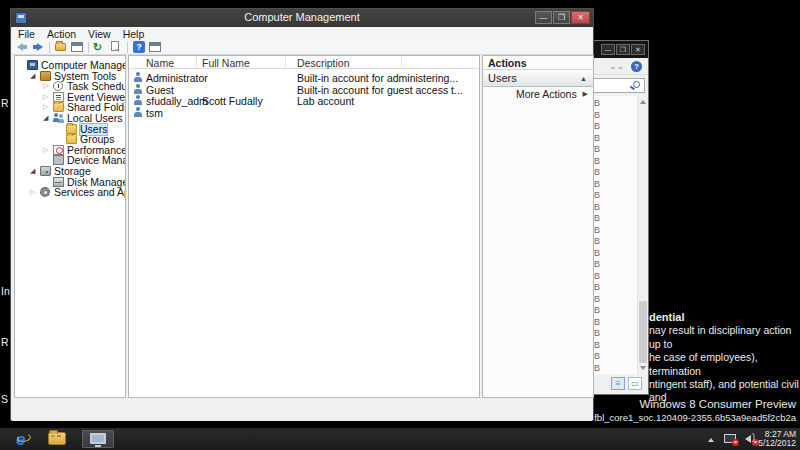 The width and height of the screenshot is (800, 450). What do you see at coordinates (58, 182) in the screenshot?
I see `disk-management-icon` at bounding box center [58, 182].